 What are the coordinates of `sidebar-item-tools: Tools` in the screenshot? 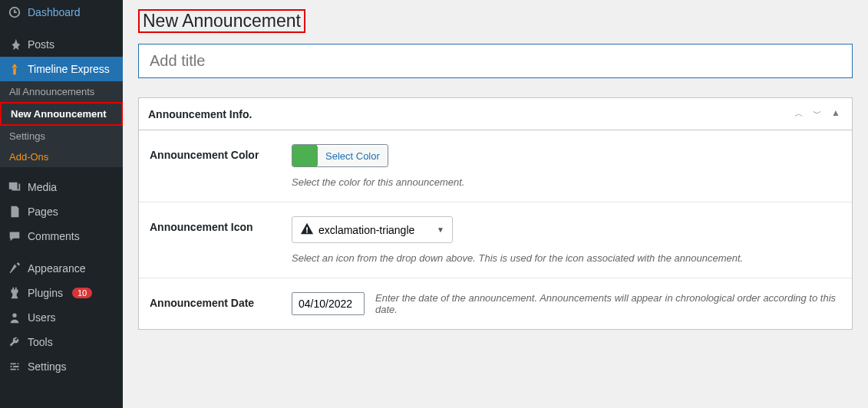 It's located at (61, 342).